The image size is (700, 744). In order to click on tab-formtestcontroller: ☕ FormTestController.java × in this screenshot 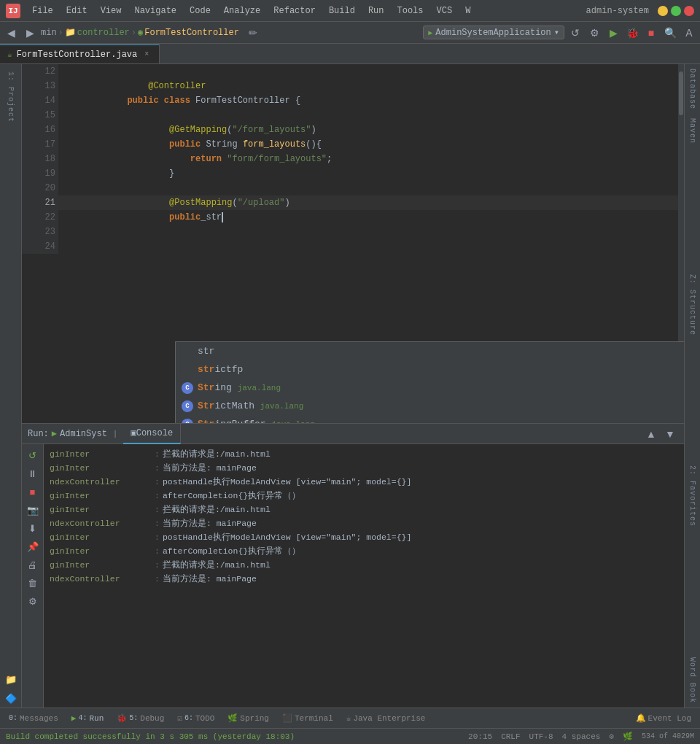, I will do `click(80, 54)`.